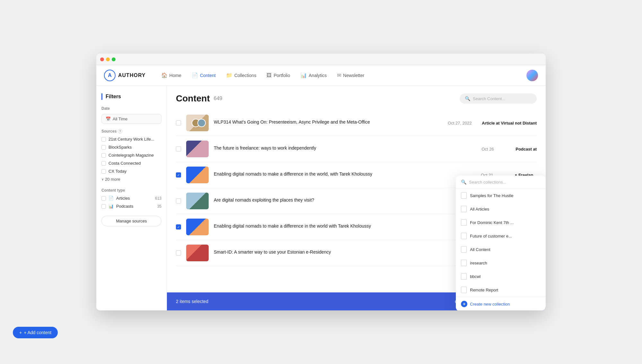 The image size is (642, 364). I want to click on dropdown-item-dominic: For Dominic Kent 7th ..., so click(501, 222).